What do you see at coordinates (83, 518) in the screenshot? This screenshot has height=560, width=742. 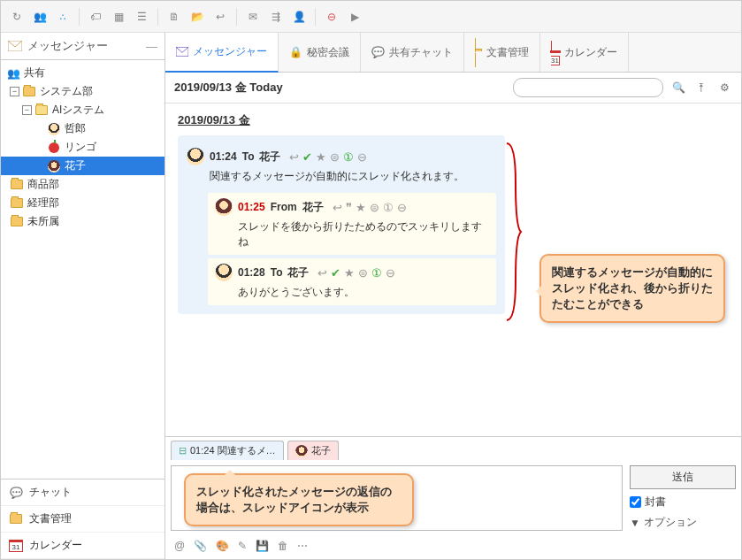 I see `sidebar-bottom-nav: 💬 チャット 文書管理 31 カレンダー` at bounding box center [83, 518].